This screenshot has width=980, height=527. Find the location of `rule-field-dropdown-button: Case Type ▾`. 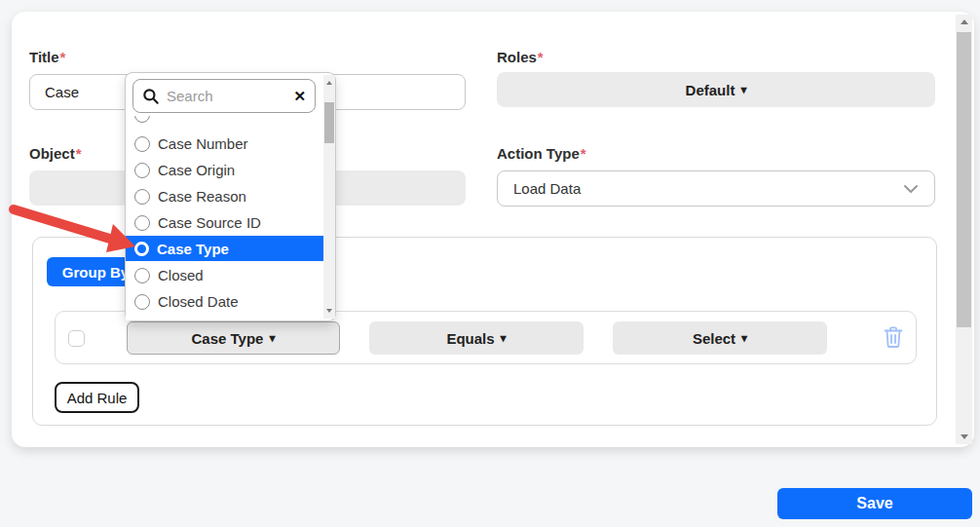

rule-field-dropdown-button: Case Type ▾ is located at coordinates (234, 338).